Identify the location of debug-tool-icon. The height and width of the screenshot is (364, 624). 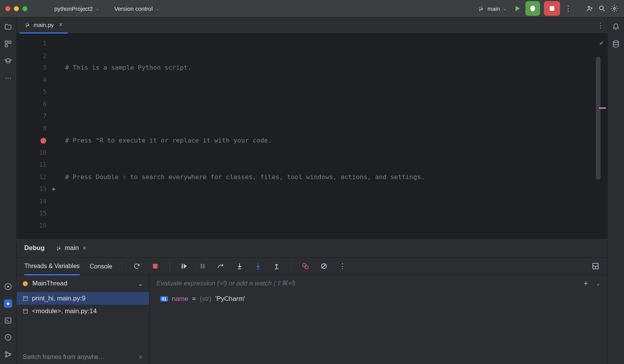
(8, 304).